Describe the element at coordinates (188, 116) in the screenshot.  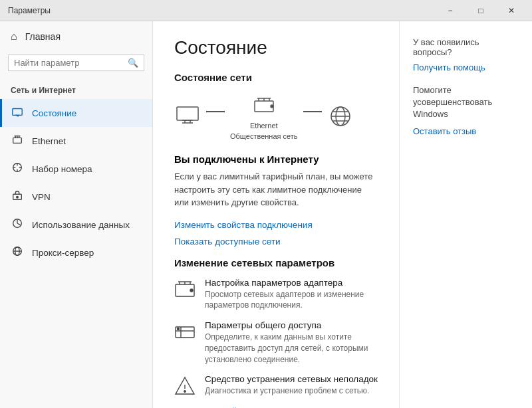
I see `nd-computer` at that location.